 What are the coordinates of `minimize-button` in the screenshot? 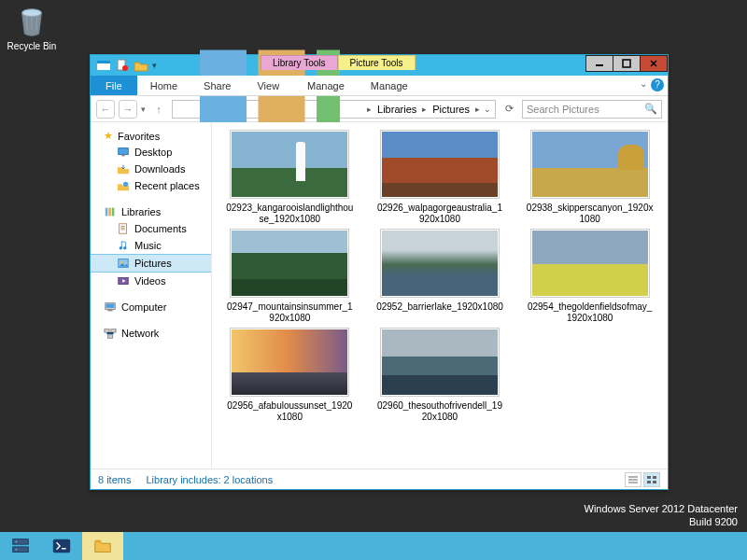 It's located at (599, 63).